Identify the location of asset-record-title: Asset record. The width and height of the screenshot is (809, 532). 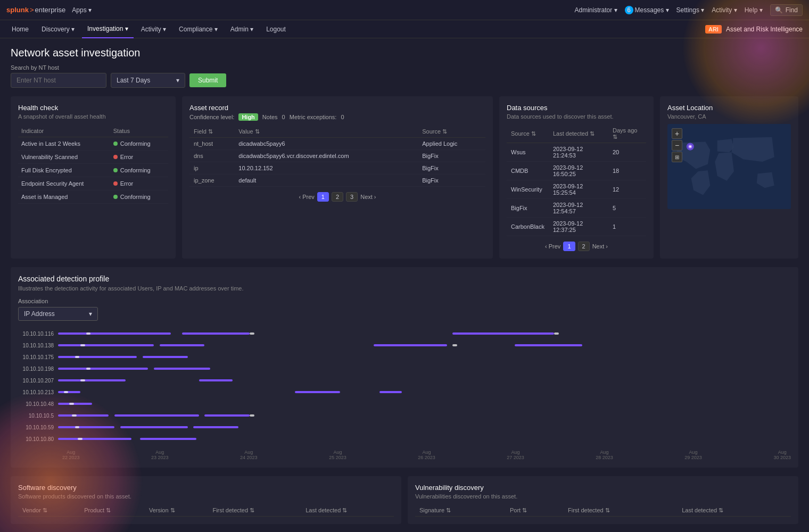
(337, 107).